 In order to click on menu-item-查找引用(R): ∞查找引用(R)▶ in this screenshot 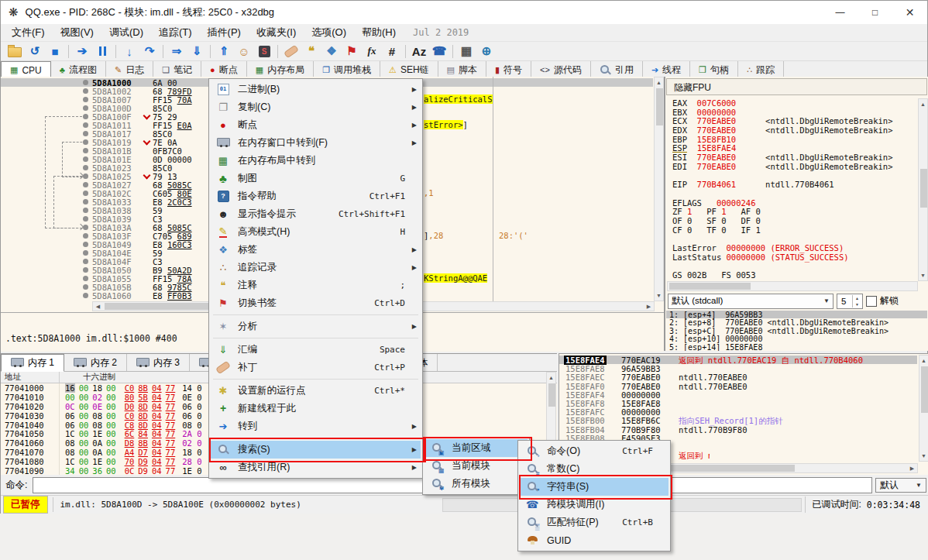, I will do `click(316, 468)`.